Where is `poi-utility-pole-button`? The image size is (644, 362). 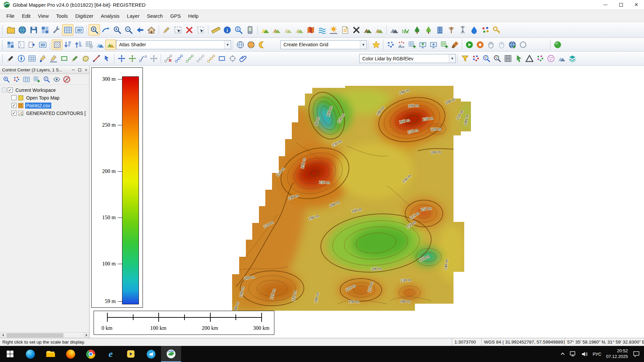
poi-utility-pole-button is located at coordinates (451, 30).